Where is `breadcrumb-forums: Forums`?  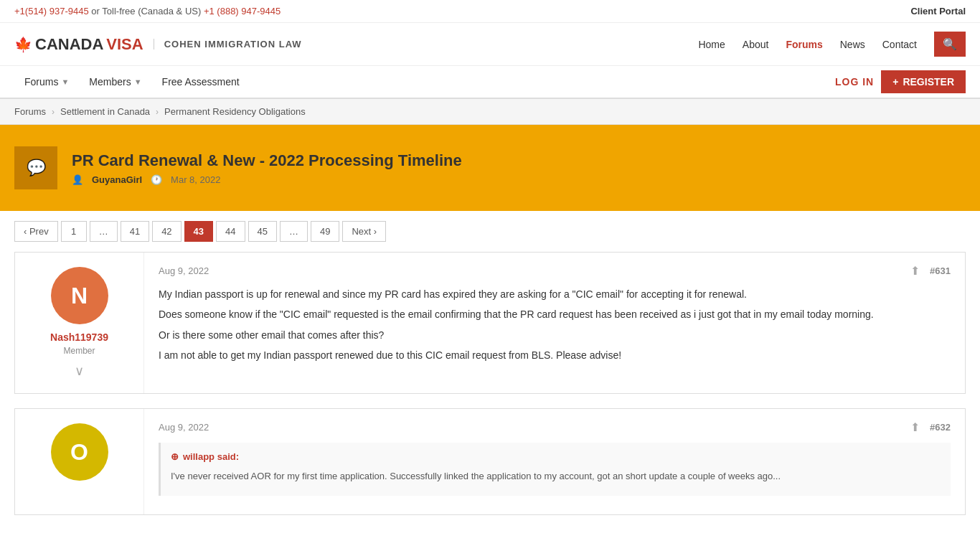 breadcrumb-forums: Forums is located at coordinates (30, 112).